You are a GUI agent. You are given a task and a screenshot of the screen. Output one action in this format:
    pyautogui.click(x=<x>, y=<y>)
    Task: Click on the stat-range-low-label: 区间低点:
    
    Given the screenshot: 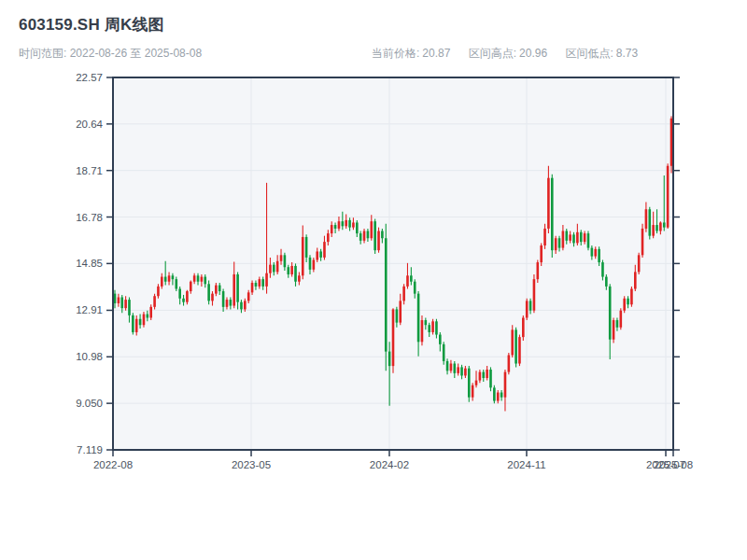 What is the action you would take?
    pyautogui.click(x=588, y=53)
    